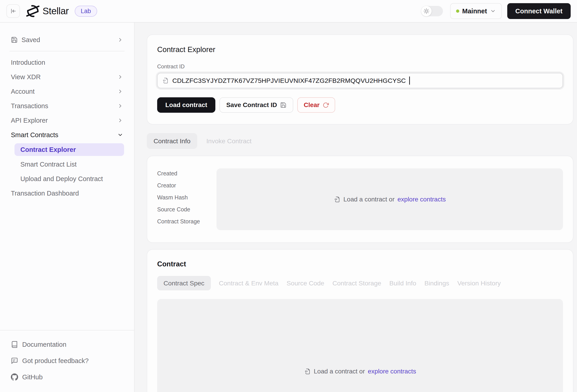  What do you see at coordinates (29, 121) in the screenshot?
I see `sidebar-item-label: API Explorer` at bounding box center [29, 121].